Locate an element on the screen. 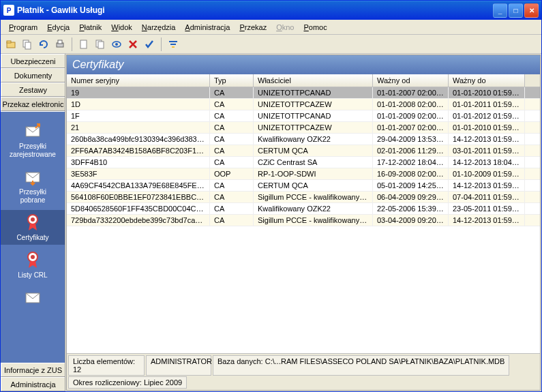 The width and height of the screenshot is (542, 392). cell: Sigillum PCCE - kwalifikowany CA1 is located at coordinates (314, 197).